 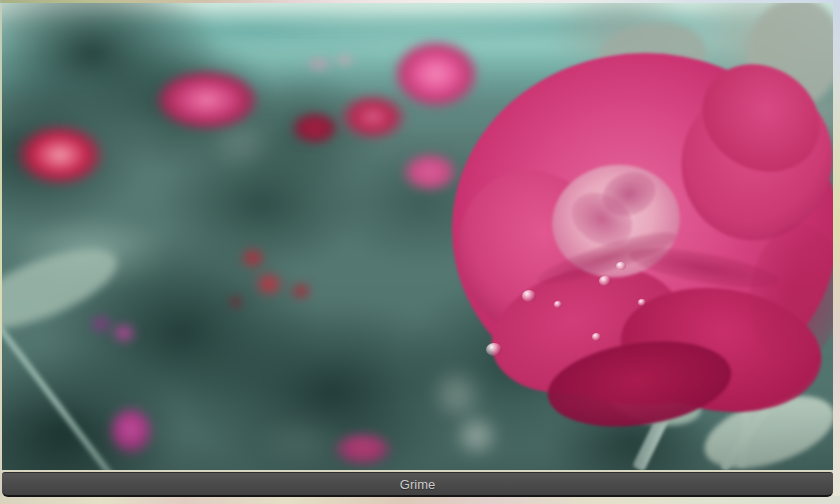 What do you see at coordinates (836, 248) in the screenshot?
I see `adjacent-tile-edge-right` at bounding box center [836, 248].